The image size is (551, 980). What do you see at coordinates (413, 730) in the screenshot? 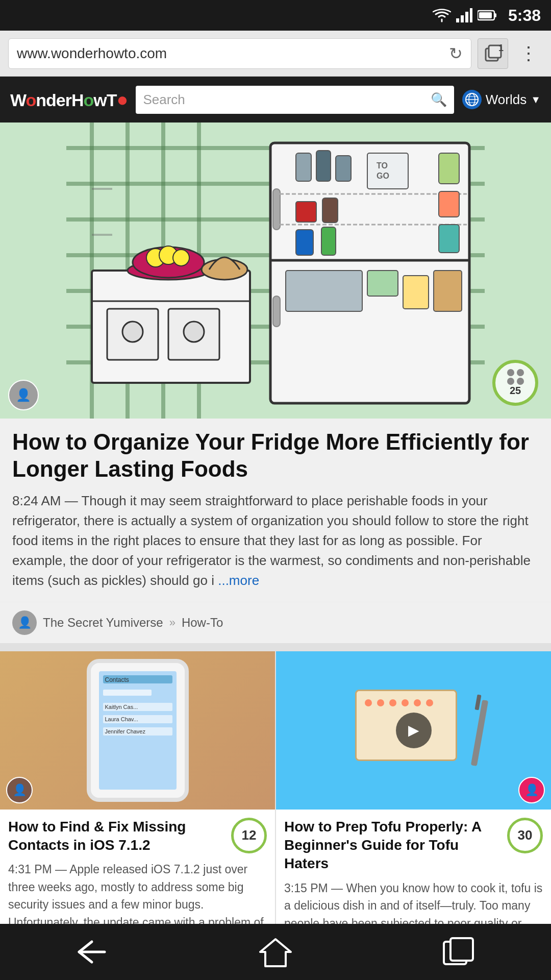
I see `grid-article-food-image: ▶ 👤` at bounding box center [413, 730].